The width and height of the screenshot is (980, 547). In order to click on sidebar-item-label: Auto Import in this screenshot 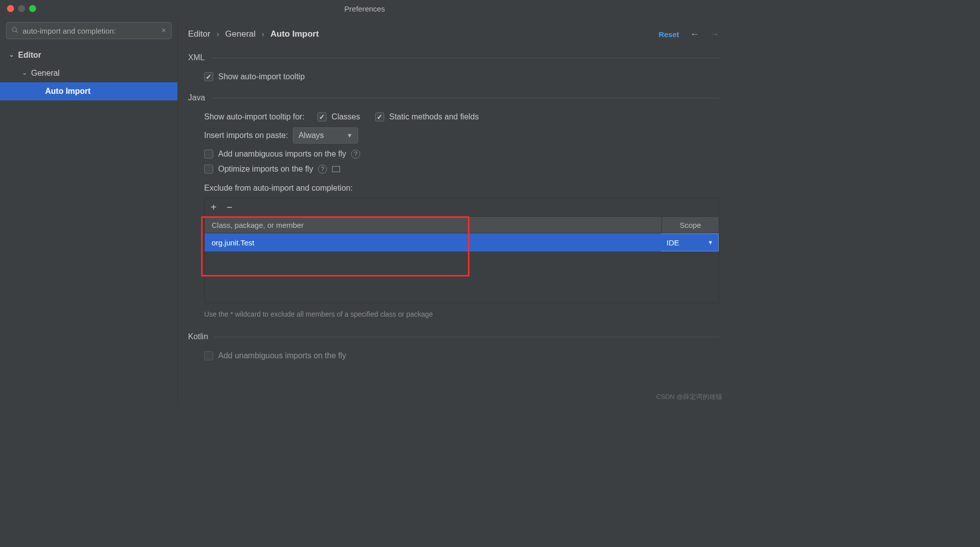, I will do `click(68, 91)`.